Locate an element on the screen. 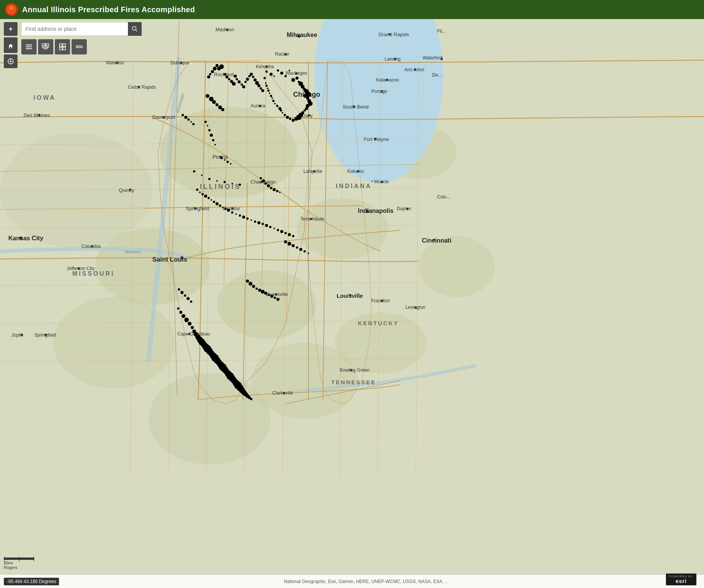  search-input is located at coordinates (75, 29).